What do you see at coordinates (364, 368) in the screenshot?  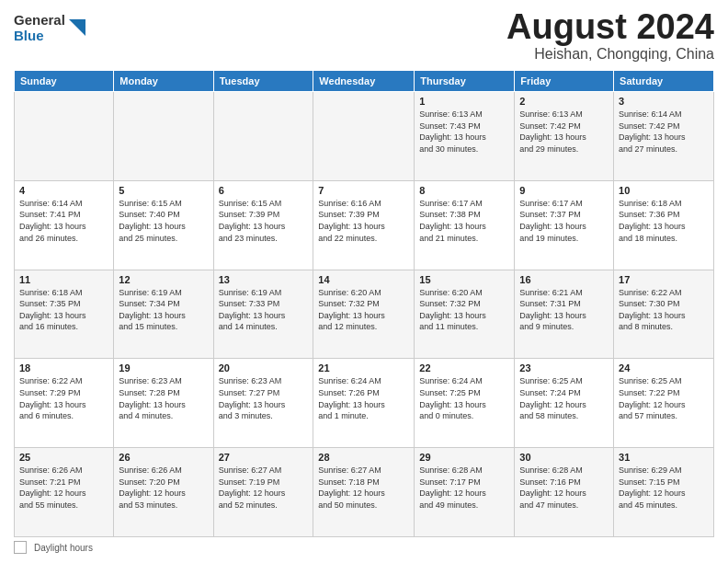 I see `day-number: 21` at bounding box center [364, 368].